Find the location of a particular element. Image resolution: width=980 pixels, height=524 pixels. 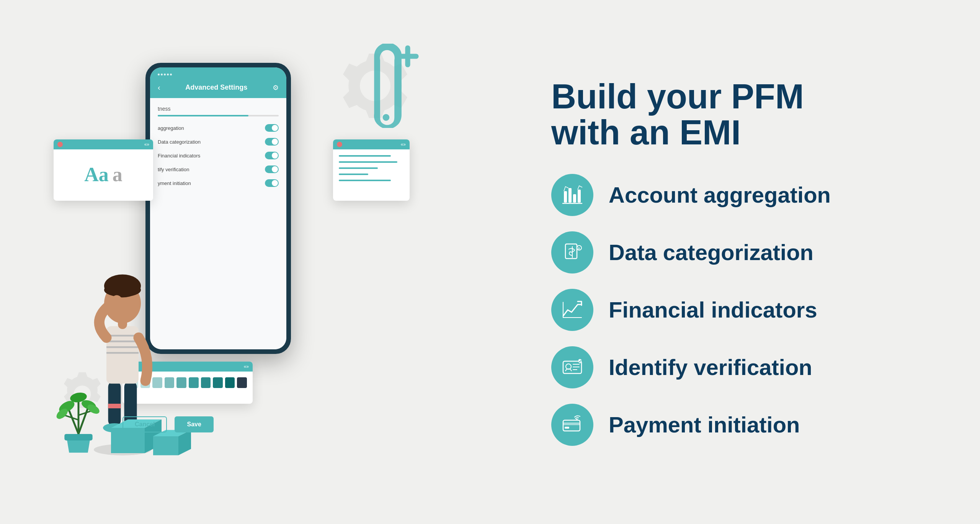

toggle-financial is located at coordinates (272, 156).